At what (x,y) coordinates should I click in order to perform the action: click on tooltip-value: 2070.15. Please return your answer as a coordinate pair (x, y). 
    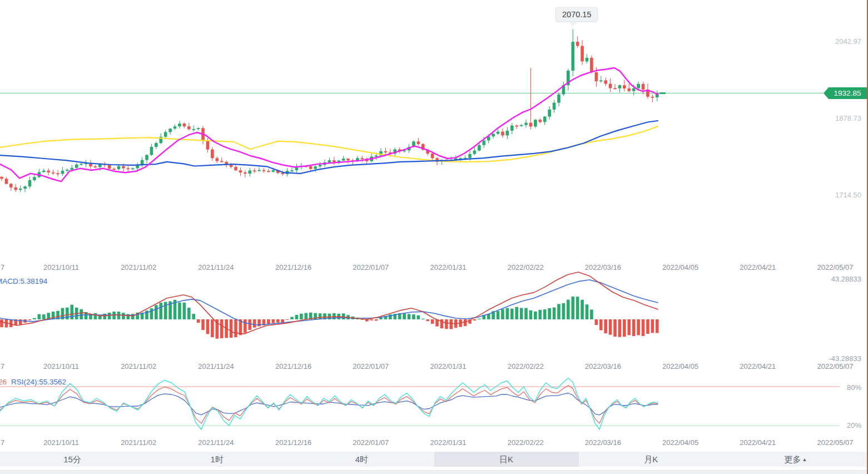
    Looking at the image, I should click on (577, 14).